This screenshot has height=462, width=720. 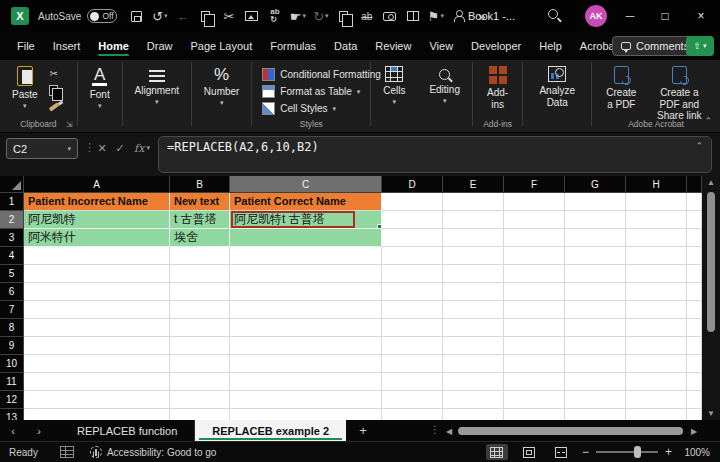 I want to click on formula-input: =REPLACEB(A2,6,10,B2) ⌃, so click(x=435, y=154).